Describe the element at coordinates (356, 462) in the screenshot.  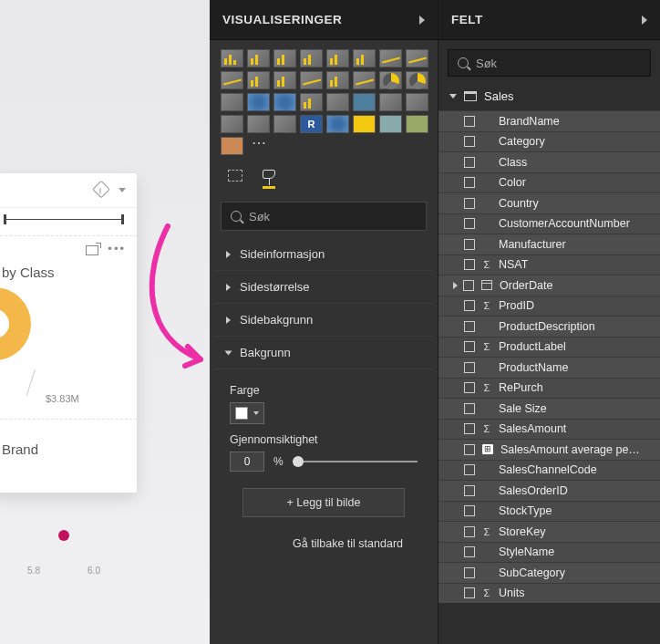
I see `transparency-slider` at that location.